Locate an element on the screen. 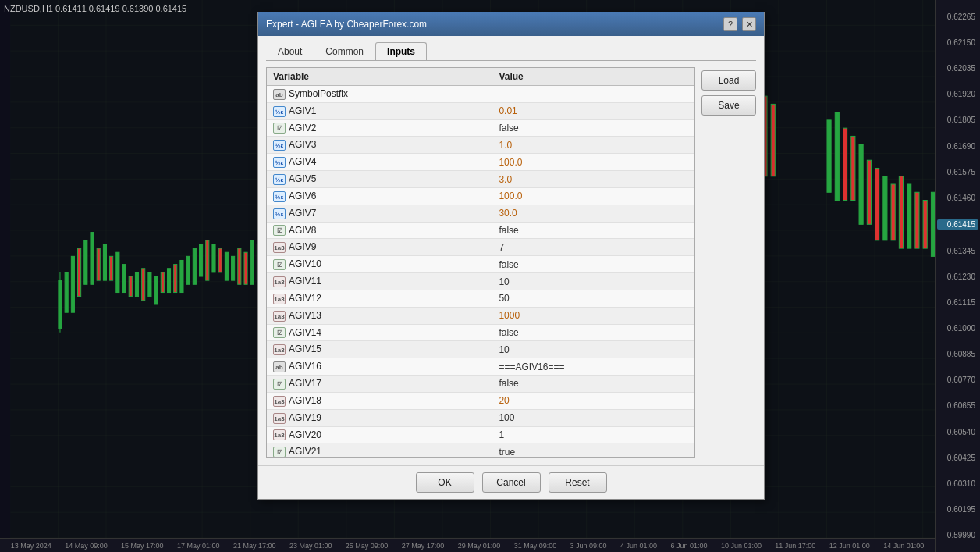 The height and width of the screenshot is (552, 980). var-name: AGIV9 is located at coordinates (303, 247).